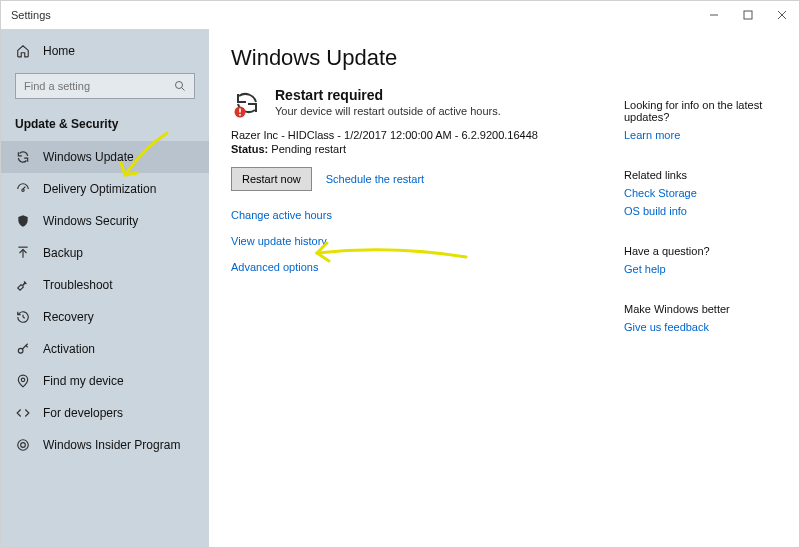  Describe the element at coordinates (78, 285) in the screenshot. I see `sidebar-item-label: Troubleshoot` at that location.